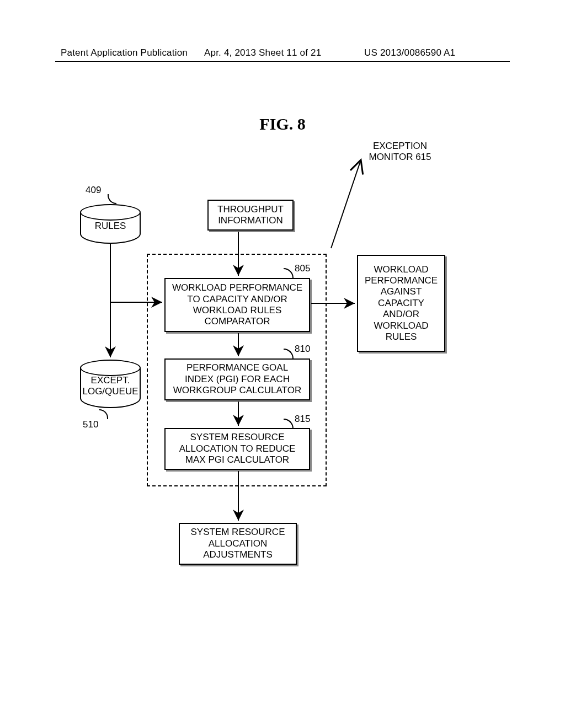 The image size is (565, 728). Describe the element at coordinates (401, 303) in the screenshot. I see `wperf-label: WORKLOAD PERFORMANCE AGAINST CAPACITY AN…` at that location.